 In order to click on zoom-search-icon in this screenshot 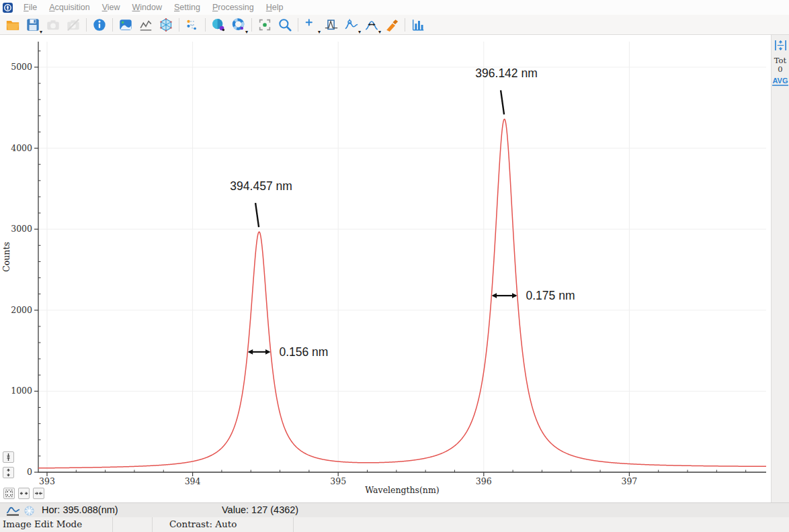, I will do `click(285, 25)`.